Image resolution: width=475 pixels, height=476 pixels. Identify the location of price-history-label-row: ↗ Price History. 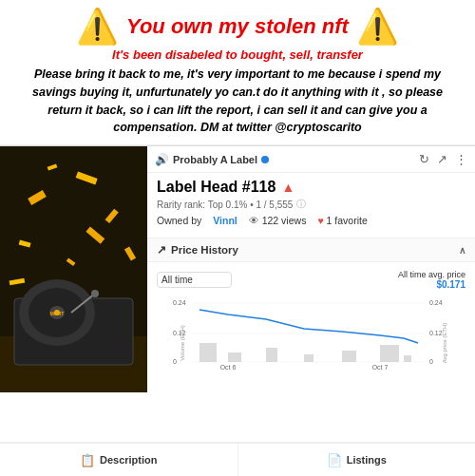
(198, 250).